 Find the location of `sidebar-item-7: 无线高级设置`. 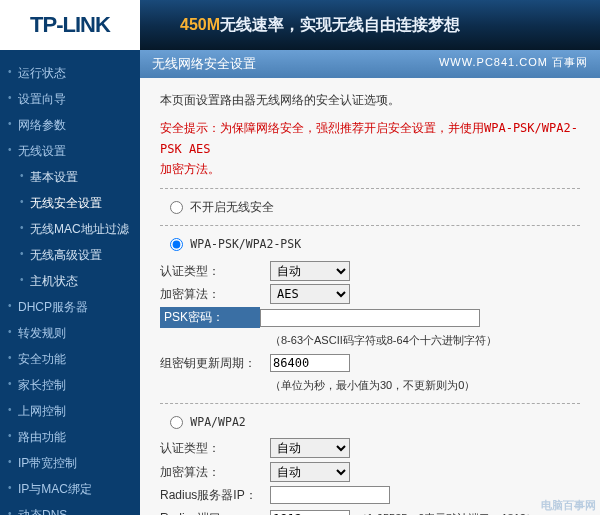

sidebar-item-7: 无线高级设置 is located at coordinates (70, 255).